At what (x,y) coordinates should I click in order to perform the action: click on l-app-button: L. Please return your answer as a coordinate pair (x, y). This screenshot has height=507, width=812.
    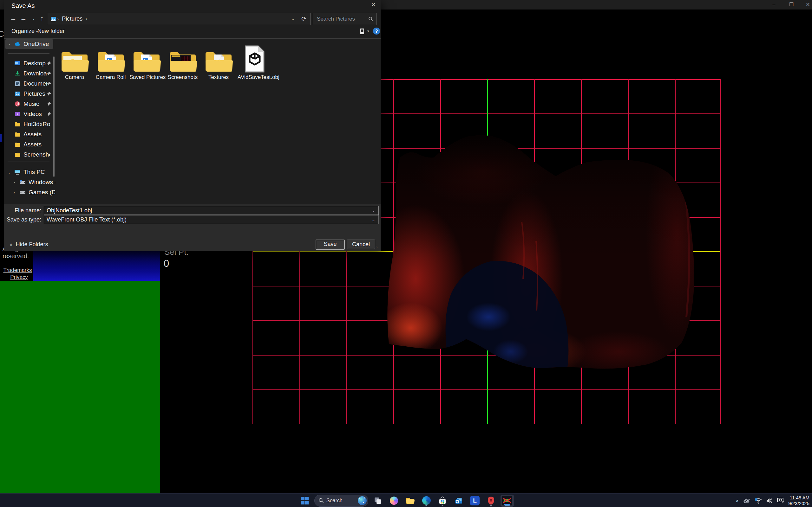
    Looking at the image, I should click on (475, 501).